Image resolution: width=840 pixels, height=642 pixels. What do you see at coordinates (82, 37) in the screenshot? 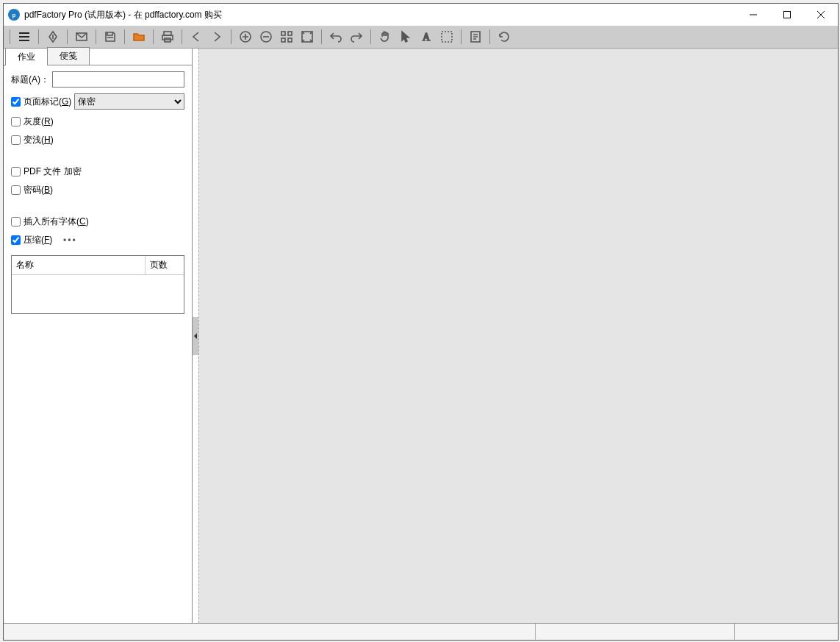
I see `mail-icon` at bounding box center [82, 37].